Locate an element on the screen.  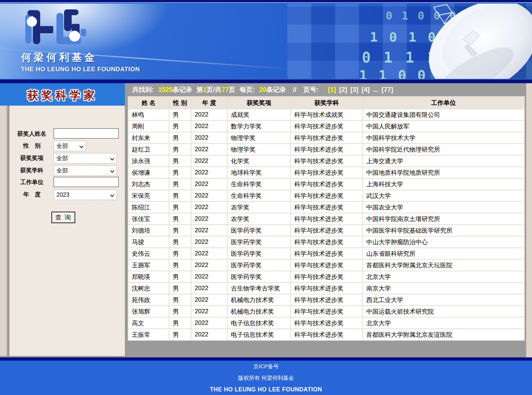
page-link-last: [77] is located at coordinates (387, 90).